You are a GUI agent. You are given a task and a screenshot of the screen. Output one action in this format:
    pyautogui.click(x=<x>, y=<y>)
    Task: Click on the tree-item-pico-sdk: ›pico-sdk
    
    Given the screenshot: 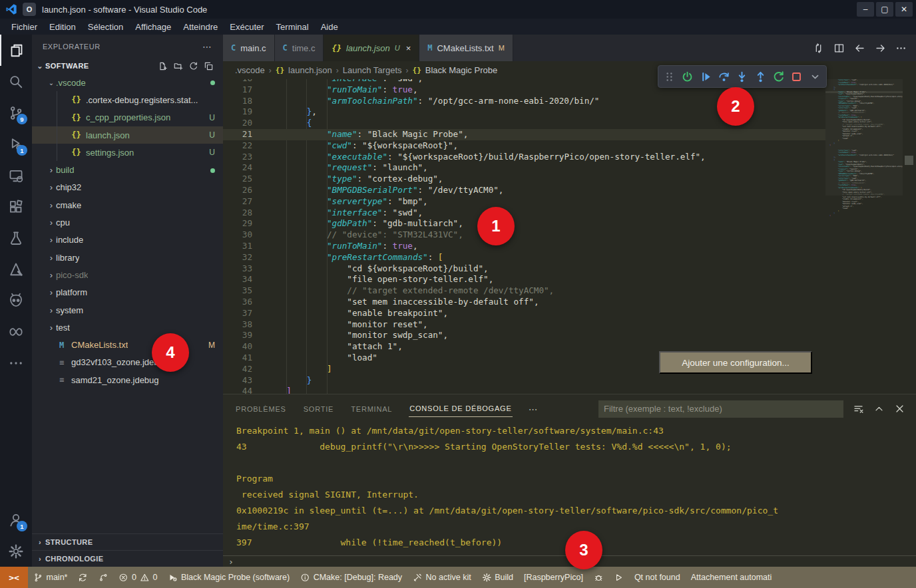 What is the action you would take?
    pyautogui.click(x=128, y=275)
    